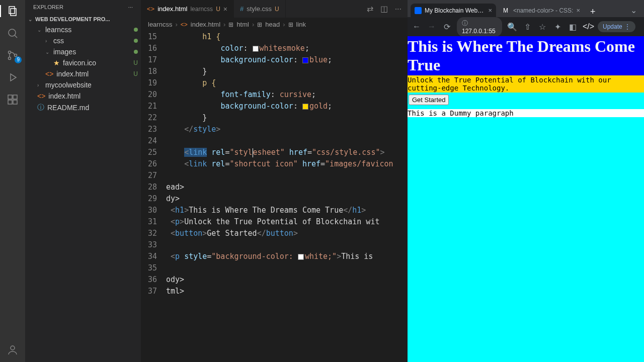 The height and width of the screenshot is (362, 644). What do you see at coordinates (557, 27) in the screenshot?
I see `extension-icon: ✦` at bounding box center [557, 27].